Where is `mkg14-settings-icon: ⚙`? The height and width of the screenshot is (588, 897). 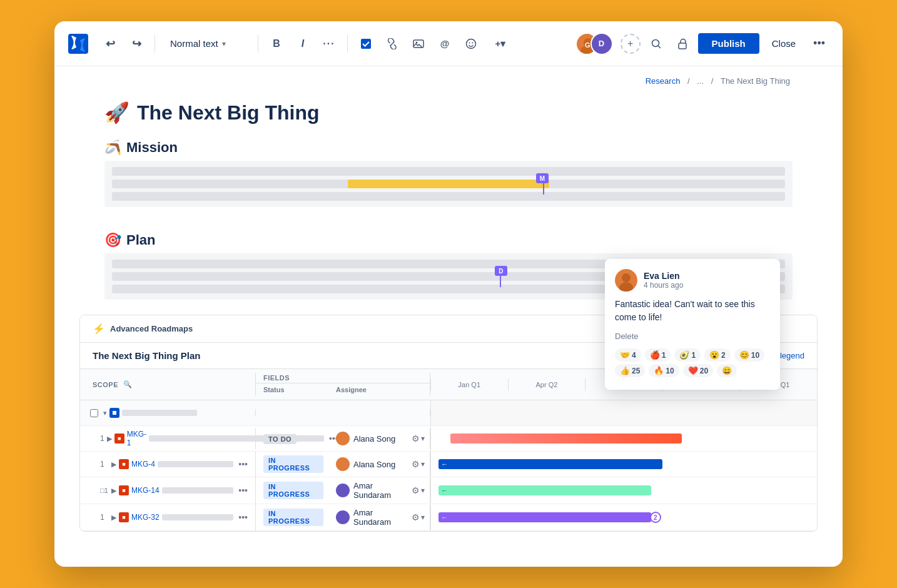
mkg14-settings-icon: ⚙ is located at coordinates (415, 490).